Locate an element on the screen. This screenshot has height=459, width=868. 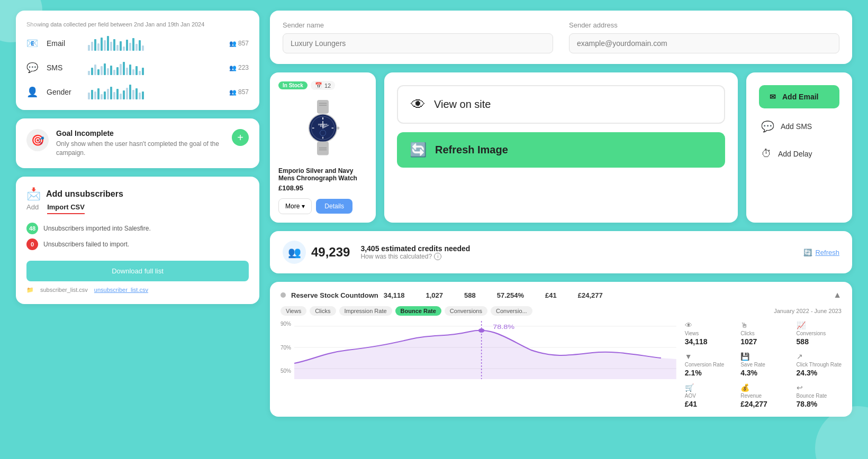
success-badge: 48 is located at coordinates (32, 228).